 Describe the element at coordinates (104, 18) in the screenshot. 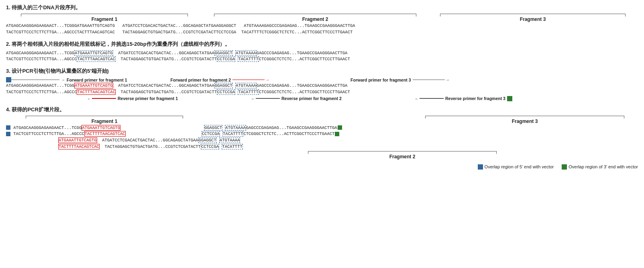

I see `frag1-header: Fragment 1` at that location.